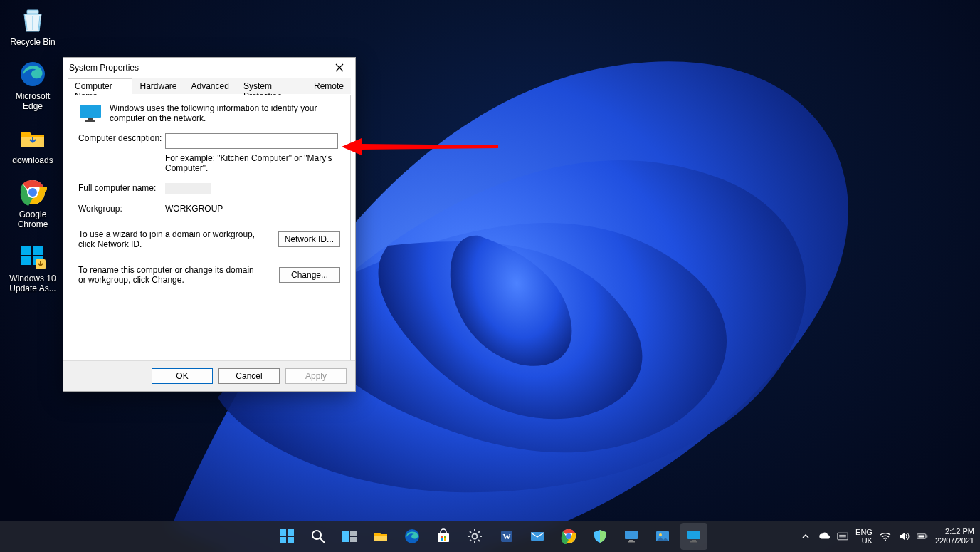 This screenshot has width=980, height=552. Describe the element at coordinates (443, 536) in the screenshot. I see `taskbar-store` at that location.